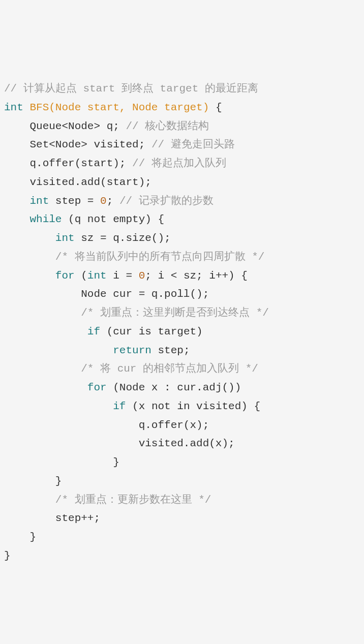 This screenshot has height=644, width=364. What do you see at coordinates (113, 201) in the screenshot?
I see `plain-token: ;` at bounding box center [113, 201].